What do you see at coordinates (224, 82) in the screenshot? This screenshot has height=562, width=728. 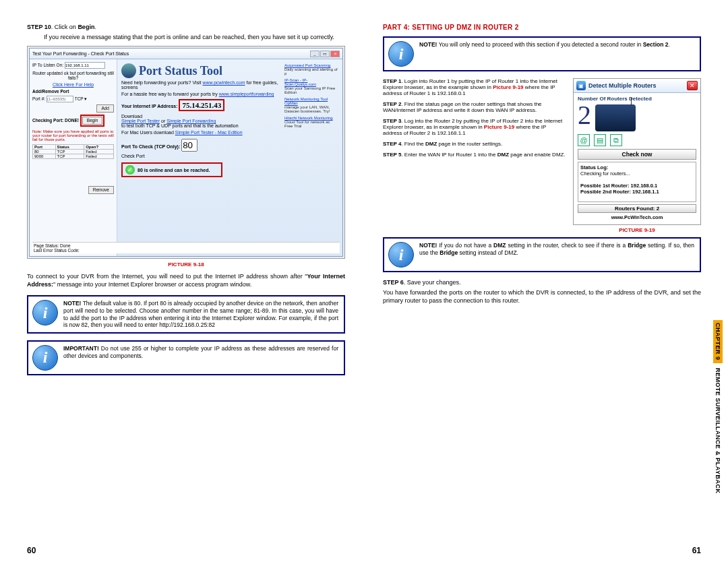 I see `pcwintech-link: www.pcwintech.com` at bounding box center [224, 82].